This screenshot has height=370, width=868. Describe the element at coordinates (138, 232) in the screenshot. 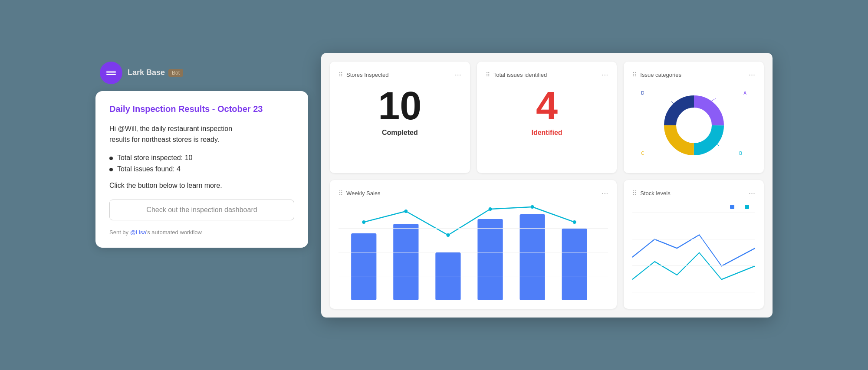

I see `sent-by-user: @Lisa` at that location.